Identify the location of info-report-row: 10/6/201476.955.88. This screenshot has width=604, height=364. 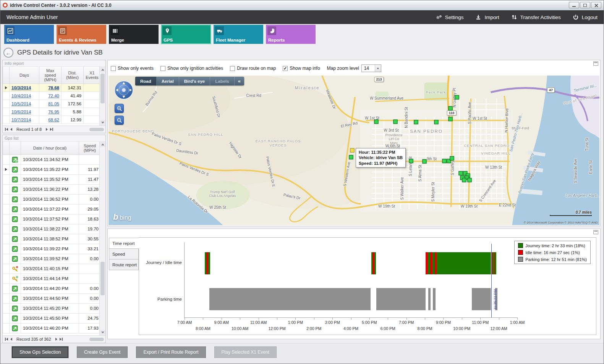
(52, 111).